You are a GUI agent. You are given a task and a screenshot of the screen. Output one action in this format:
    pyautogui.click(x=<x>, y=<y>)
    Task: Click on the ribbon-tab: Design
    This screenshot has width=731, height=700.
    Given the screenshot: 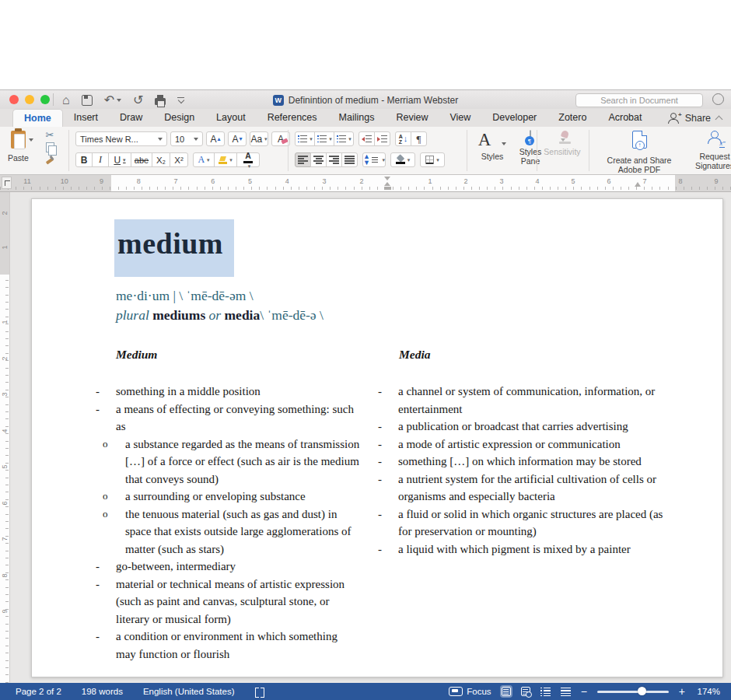 What is the action you would take?
    pyautogui.click(x=179, y=118)
    